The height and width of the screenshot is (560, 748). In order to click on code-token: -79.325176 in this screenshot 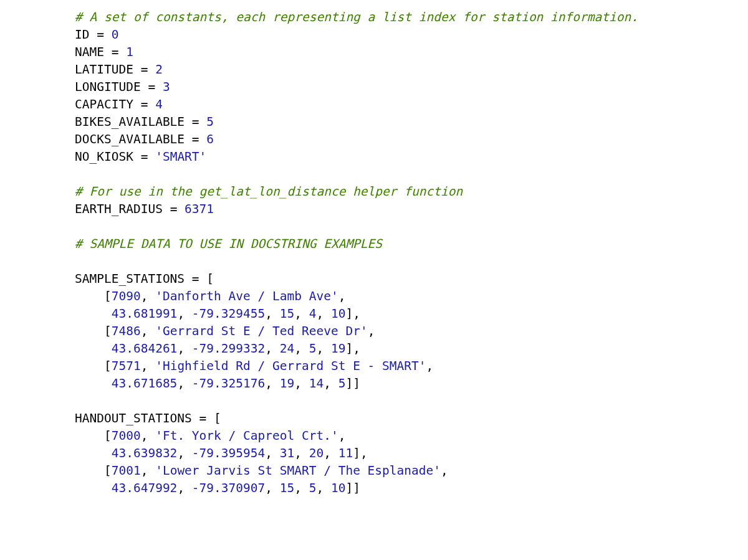, I will do `click(228, 384)`.